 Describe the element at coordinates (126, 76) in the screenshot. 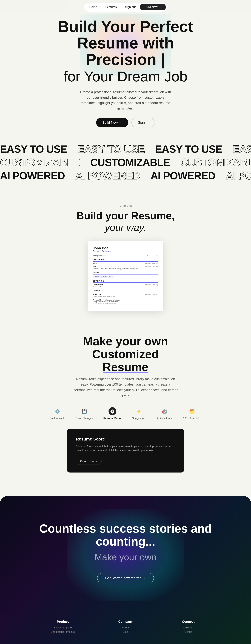

I see `hero-headline-line3: for Your Dream Job` at that location.